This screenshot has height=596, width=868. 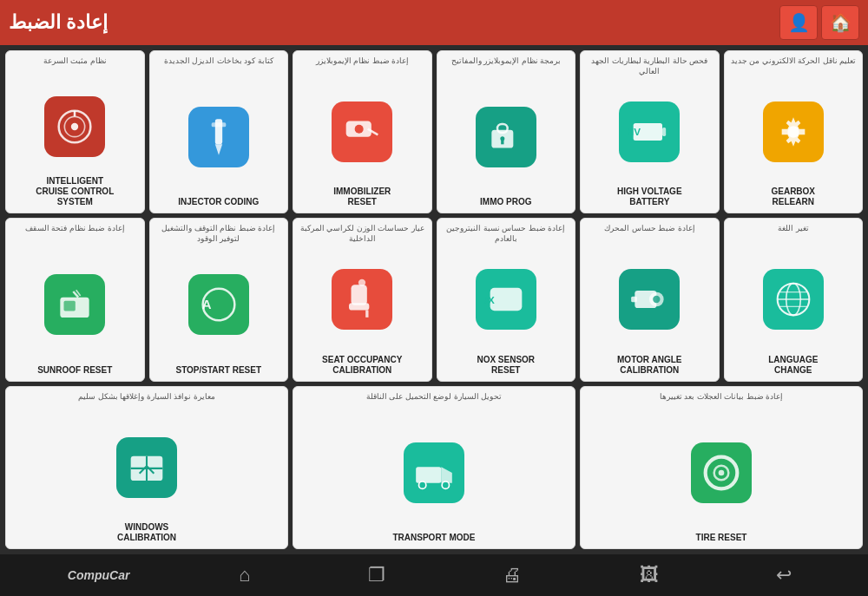 I want to click on card-label-immo-prog: IMMO PROG, so click(x=505, y=202).